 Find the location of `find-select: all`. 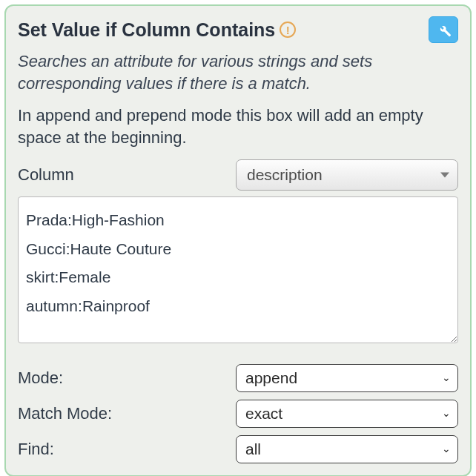

find-select: all is located at coordinates (347, 449).